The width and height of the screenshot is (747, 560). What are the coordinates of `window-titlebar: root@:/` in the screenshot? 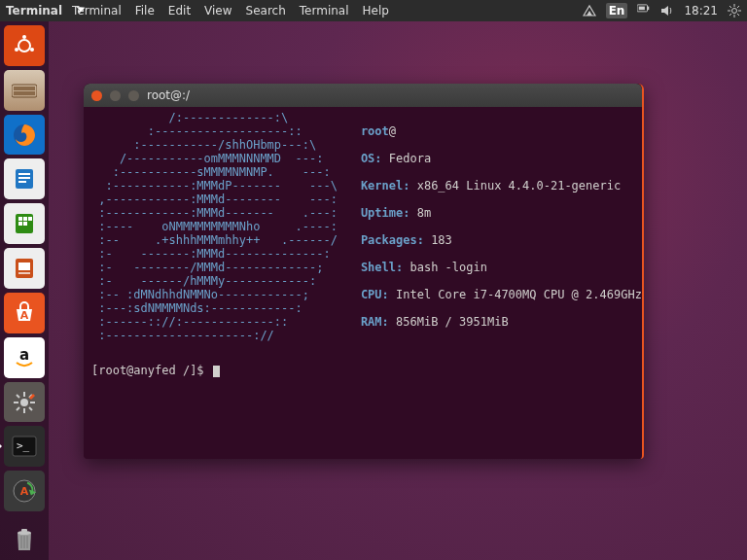 It's located at (363, 95).